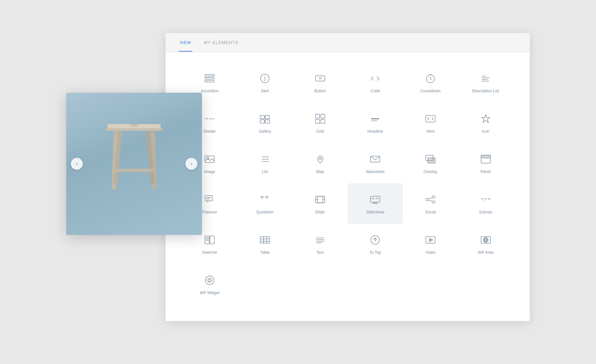 The width and height of the screenshot is (596, 364). I want to click on element-icon: Icon, so click(485, 123).